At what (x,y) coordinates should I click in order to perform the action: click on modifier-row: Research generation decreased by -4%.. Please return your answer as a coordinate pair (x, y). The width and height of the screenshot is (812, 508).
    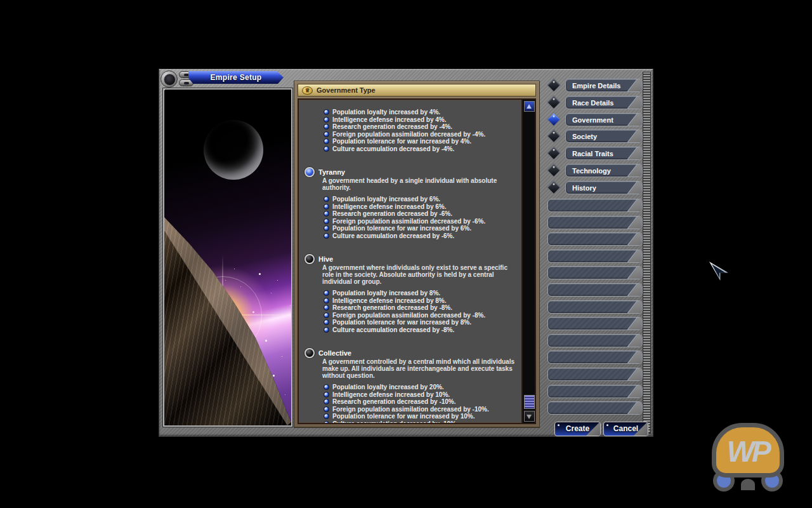
    Looking at the image, I should click on (421, 127).